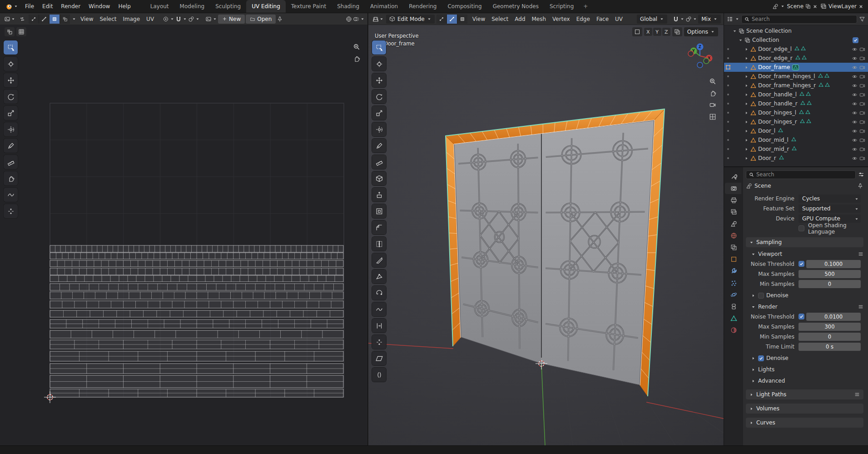 This screenshot has width=868, height=454. What do you see at coordinates (357, 47) in the screenshot?
I see `zoom-icon` at bounding box center [357, 47].